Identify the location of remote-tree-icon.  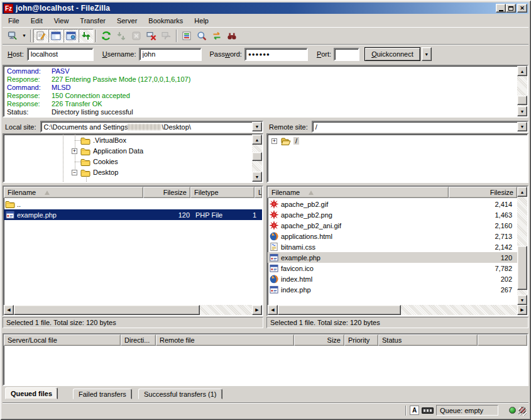
(71, 36).